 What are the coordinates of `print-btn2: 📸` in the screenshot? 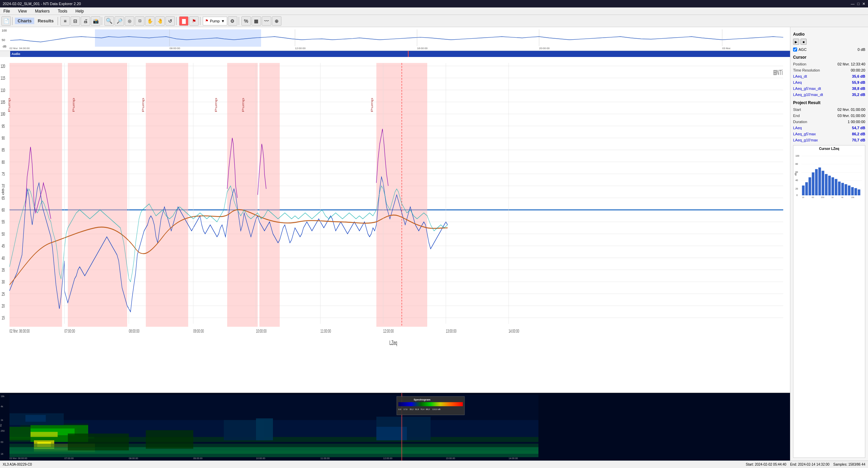 It's located at (96, 21).